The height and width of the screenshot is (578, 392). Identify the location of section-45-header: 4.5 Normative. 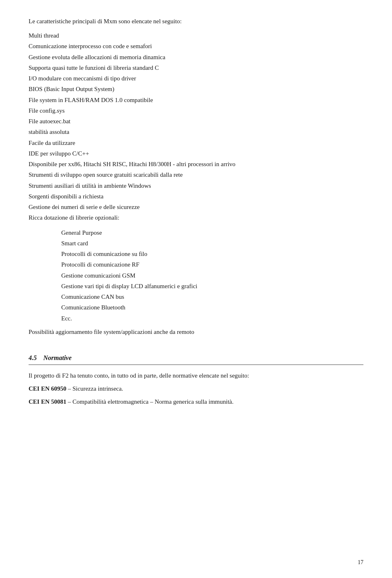
(196, 359).